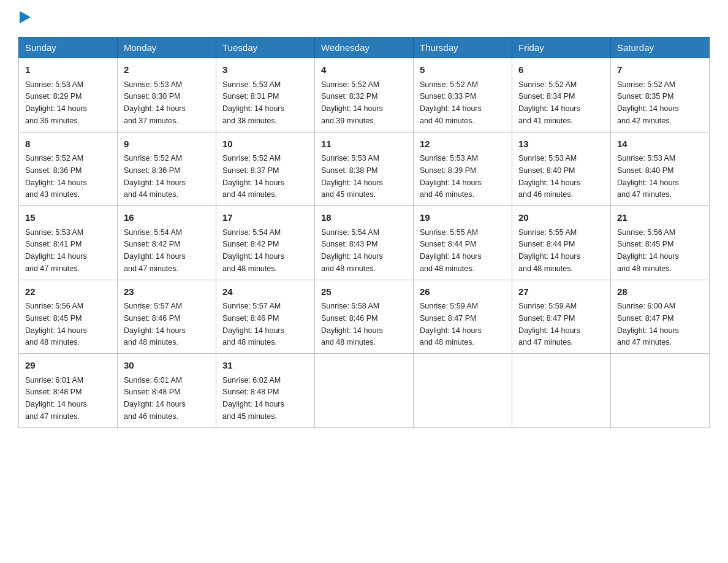  Describe the element at coordinates (463, 48) in the screenshot. I see `weekday-header-thursday: Thursday` at that location.